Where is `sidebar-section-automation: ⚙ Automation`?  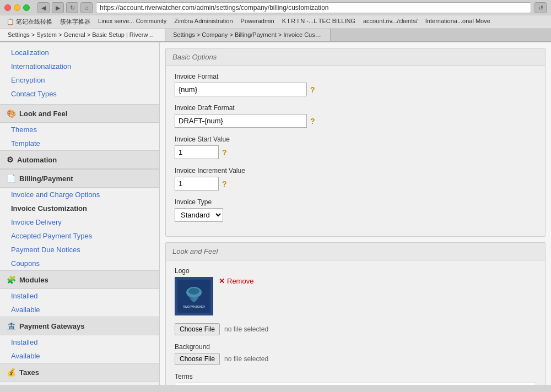
sidebar-section-automation: ⚙ Automation is located at coordinates (79, 160).